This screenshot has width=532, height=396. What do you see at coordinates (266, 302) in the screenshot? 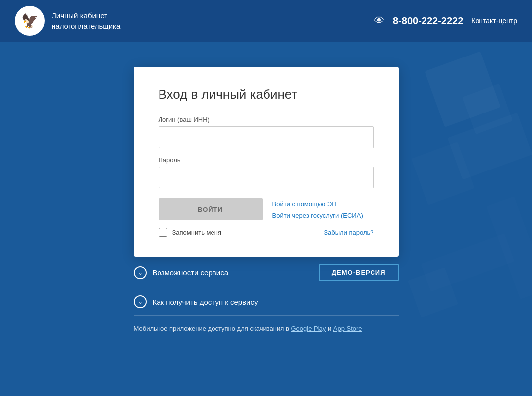
I see `accordion-item-access: ⌄ Как получить доступ к сервису` at bounding box center [266, 302].